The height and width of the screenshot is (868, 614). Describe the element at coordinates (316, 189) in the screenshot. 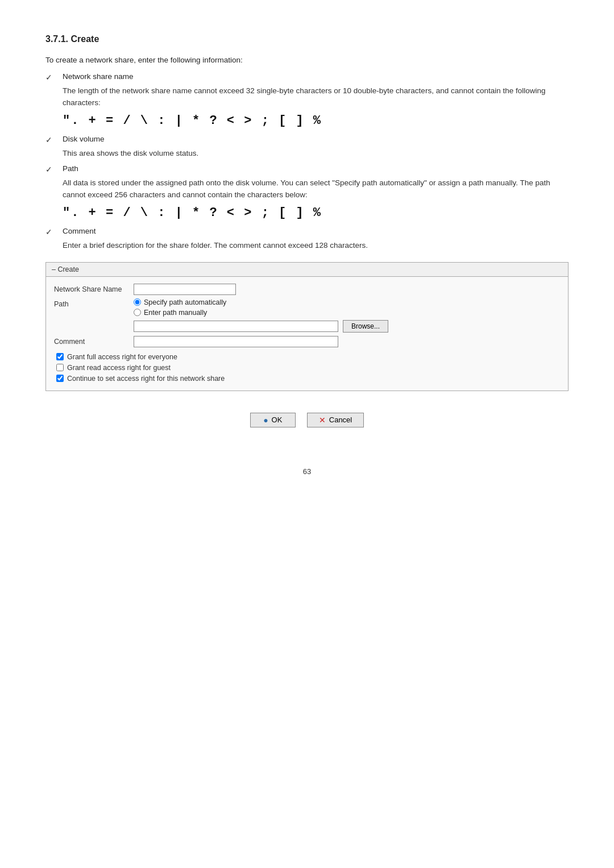

I see `bullet-desc-3: All data is stored under the assigned pa…` at that location.